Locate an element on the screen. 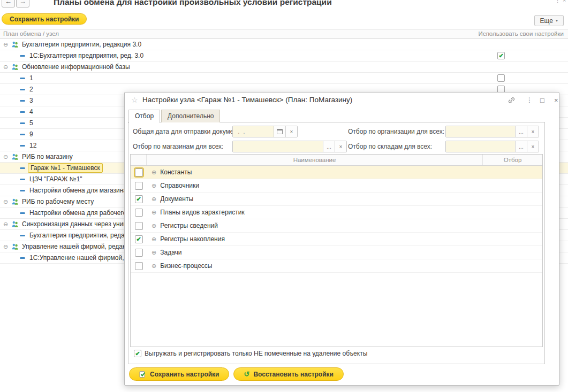 The image size is (568, 392). not-deleted-only-checkbox: ✔ Выгружать и регистрировать только НЕ п… is located at coordinates (251, 353).